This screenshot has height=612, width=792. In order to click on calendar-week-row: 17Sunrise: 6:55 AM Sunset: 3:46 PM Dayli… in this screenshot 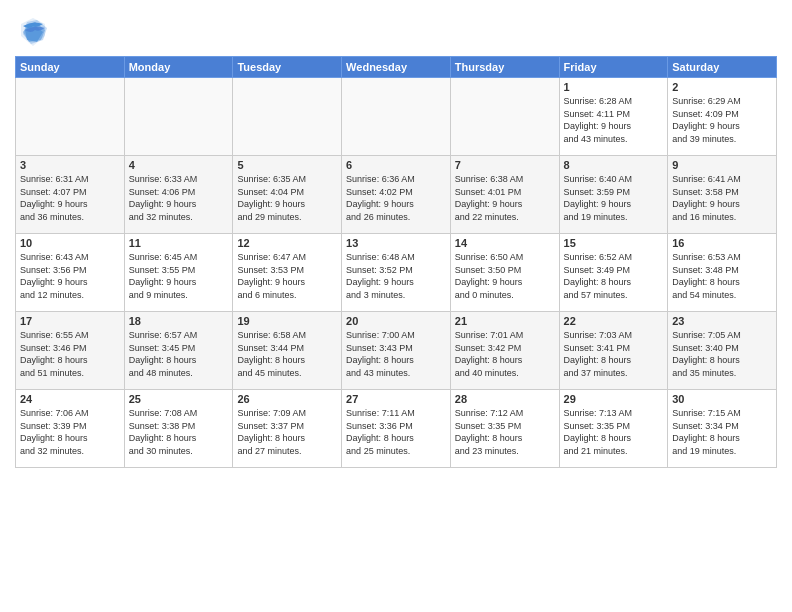, I will do `click(396, 351)`.